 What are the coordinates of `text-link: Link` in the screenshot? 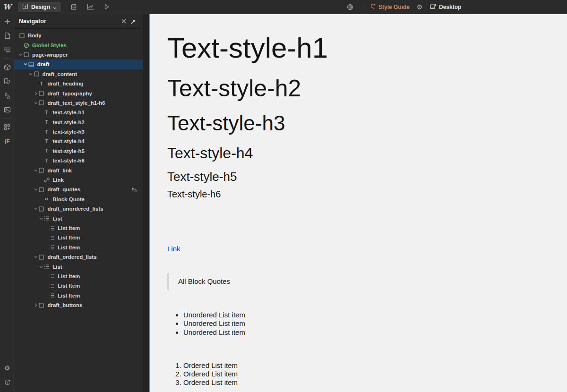 It's located at (174, 248).